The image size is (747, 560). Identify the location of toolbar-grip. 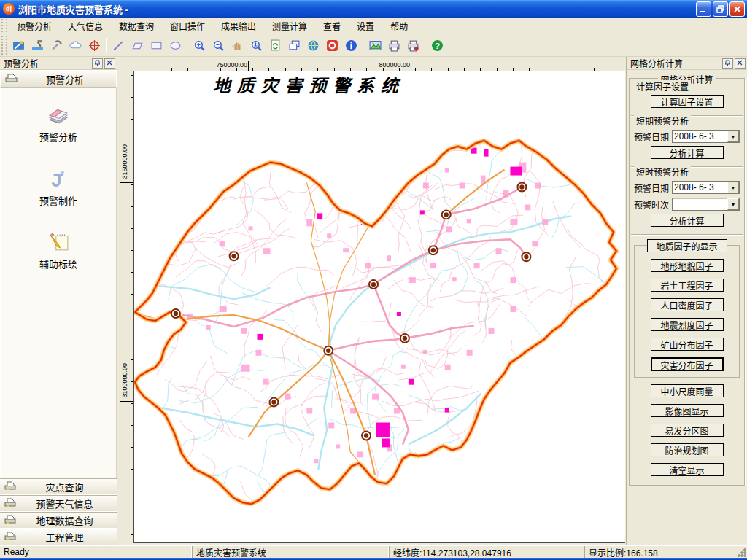
(4, 45).